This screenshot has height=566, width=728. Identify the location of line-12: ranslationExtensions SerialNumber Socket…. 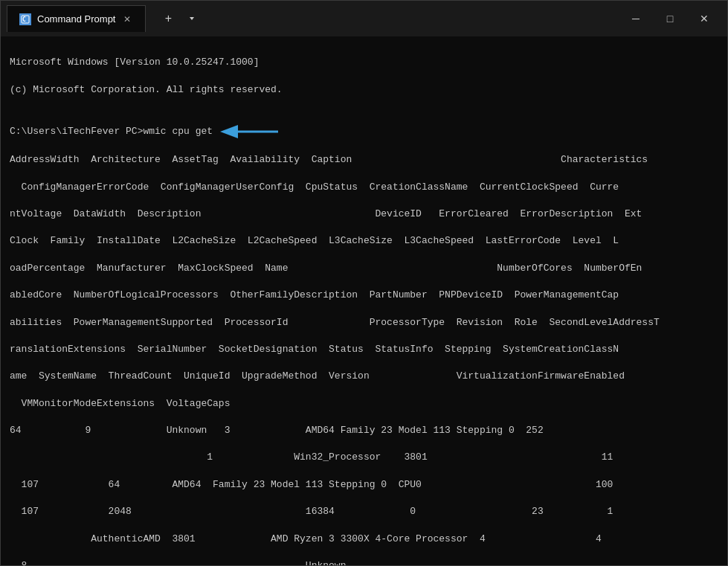
(364, 350).